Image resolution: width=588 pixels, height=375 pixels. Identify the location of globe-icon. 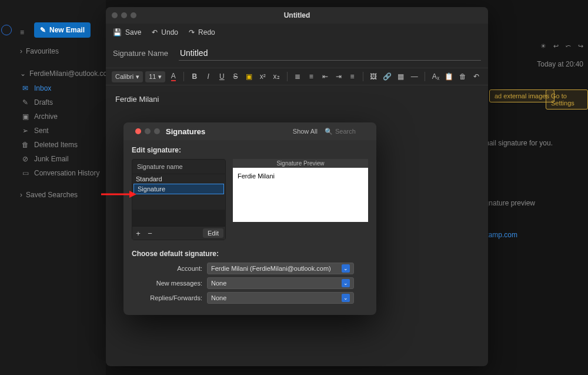
(6, 30).